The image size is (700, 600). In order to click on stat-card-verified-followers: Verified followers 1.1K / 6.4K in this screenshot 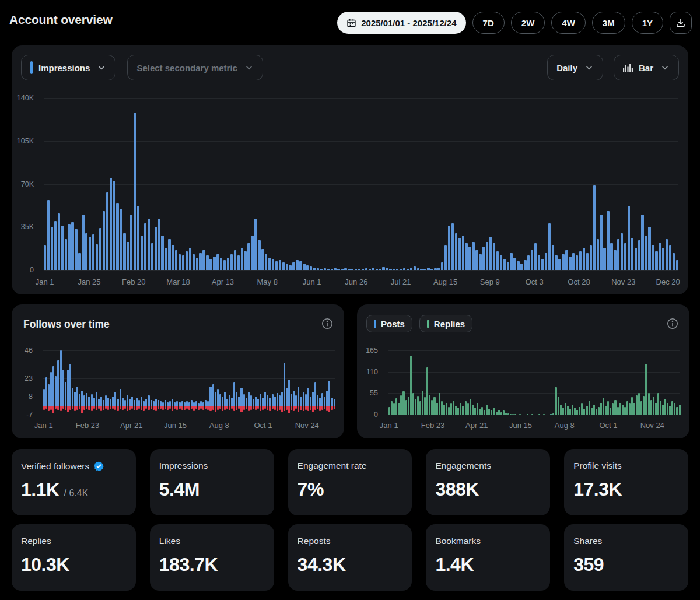, I will do `click(74, 482)`.